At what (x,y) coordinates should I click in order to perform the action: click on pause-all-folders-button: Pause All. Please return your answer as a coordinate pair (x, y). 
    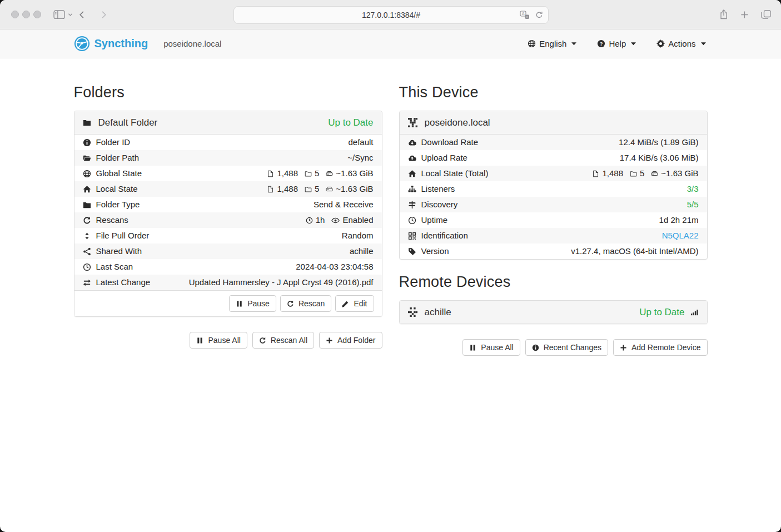
    Looking at the image, I should click on (218, 340).